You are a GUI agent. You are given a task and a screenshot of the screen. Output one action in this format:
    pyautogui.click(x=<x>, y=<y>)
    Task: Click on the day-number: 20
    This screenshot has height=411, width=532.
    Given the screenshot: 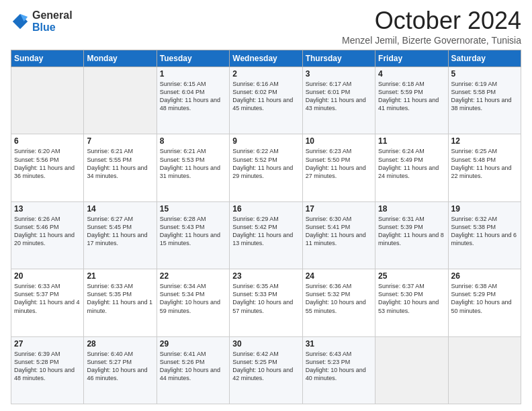 What is the action you would take?
    pyautogui.click(x=47, y=276)
    